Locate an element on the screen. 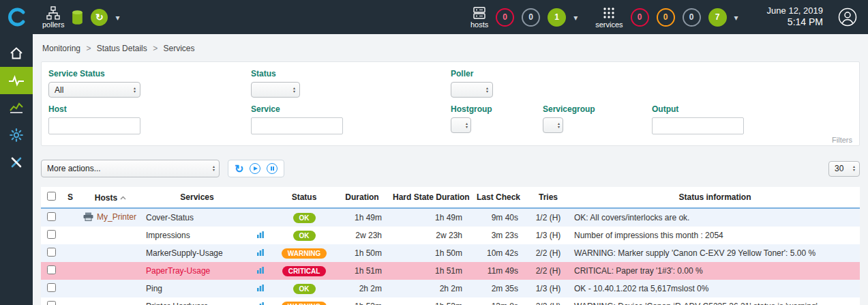 Image resolution: width=868 pixels, height=305 pixels. actions-toolbar: More actions... 30 is located at coordinates (450, 169).